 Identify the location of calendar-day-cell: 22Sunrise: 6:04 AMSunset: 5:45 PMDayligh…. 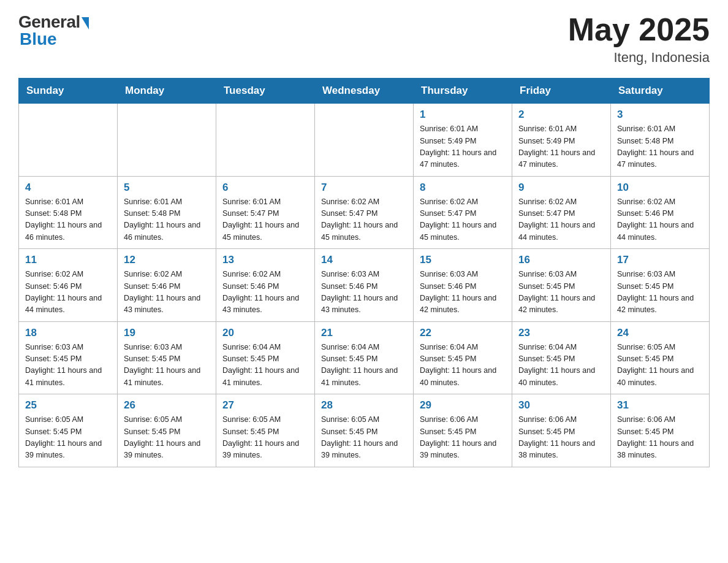
(463, 358).